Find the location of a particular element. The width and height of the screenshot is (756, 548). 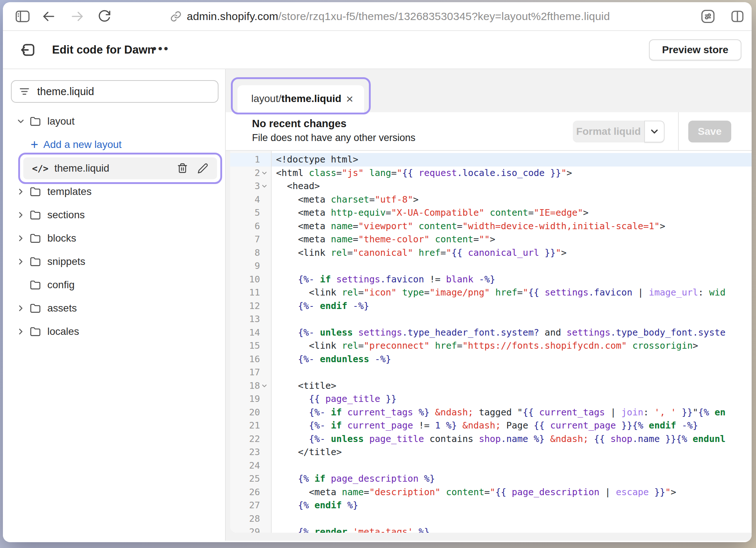

code-line-18: 18 <title> is located at coordinates (491, 386).